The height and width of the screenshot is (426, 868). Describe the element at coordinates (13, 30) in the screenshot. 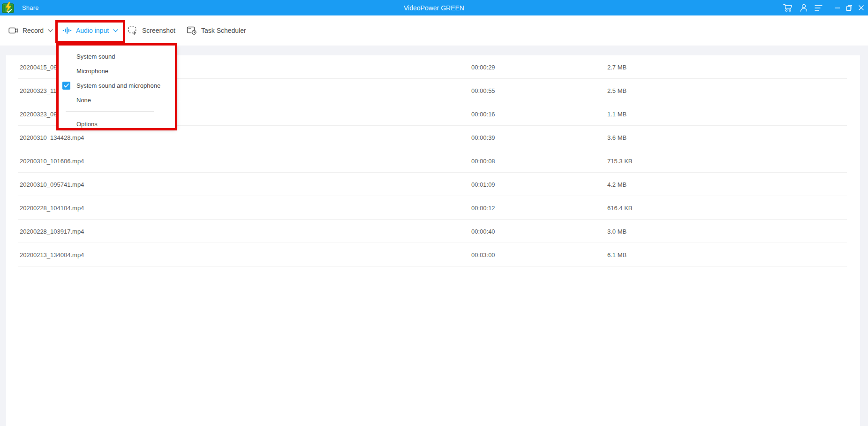

I see `video-camera-icon` at that location.